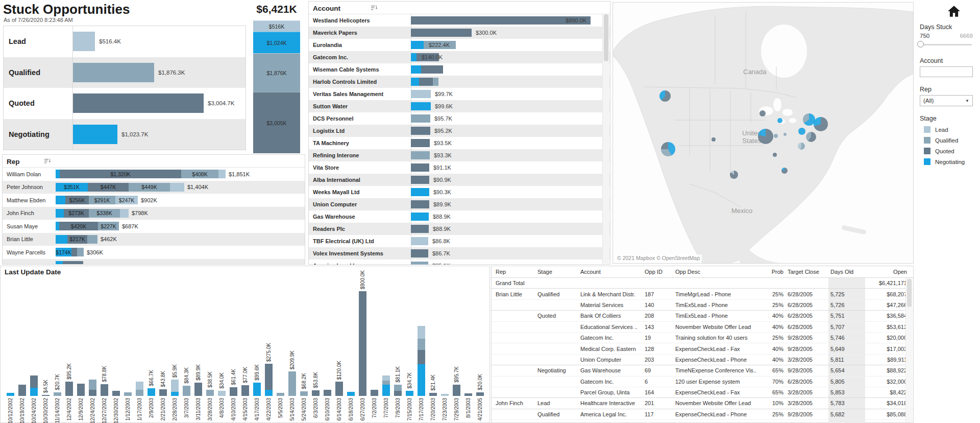 The width and height of the screenshot is (980, 423). I want to click on table-row: Brian LittleQualifiedLink & Merchant Dis…, so click(702, 293).